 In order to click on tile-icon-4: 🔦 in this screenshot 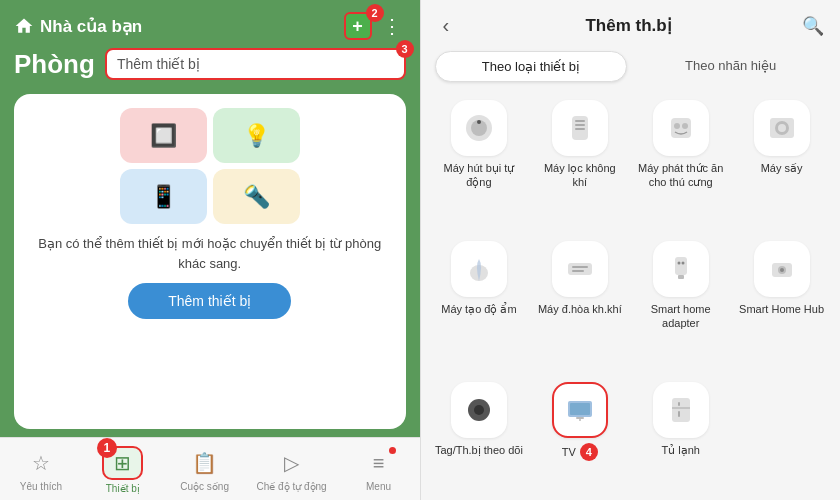, I will do `click(256, 197)`.